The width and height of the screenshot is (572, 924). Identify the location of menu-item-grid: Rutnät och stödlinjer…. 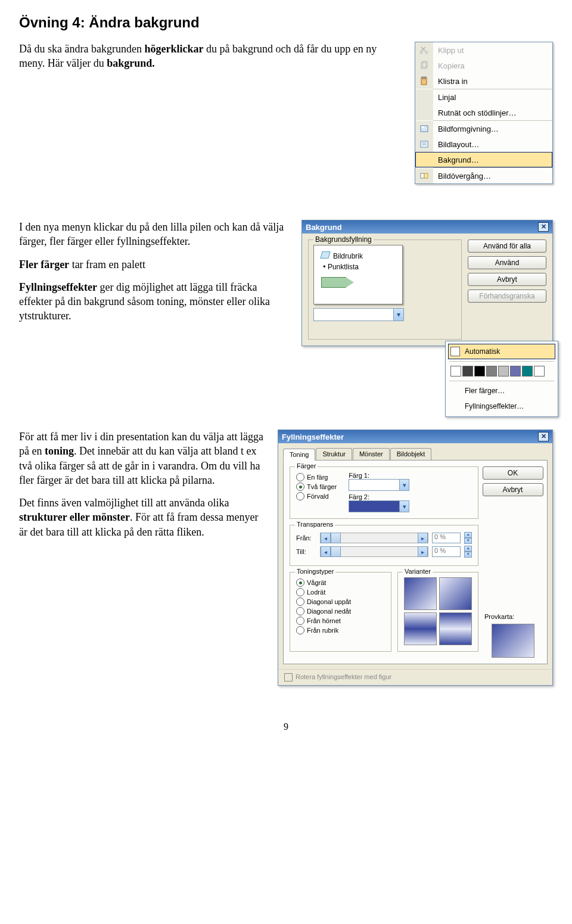
(484, 113).